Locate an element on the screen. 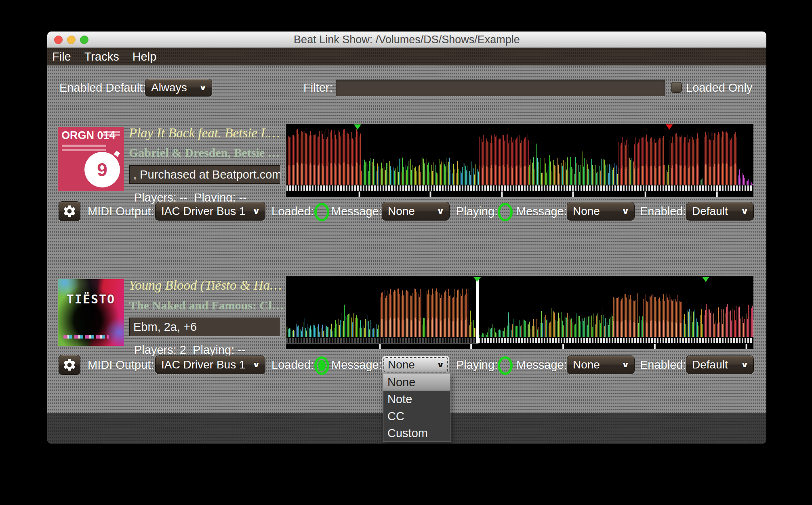  loaded-message-select: None∨ is located at coordinates (416, 211).